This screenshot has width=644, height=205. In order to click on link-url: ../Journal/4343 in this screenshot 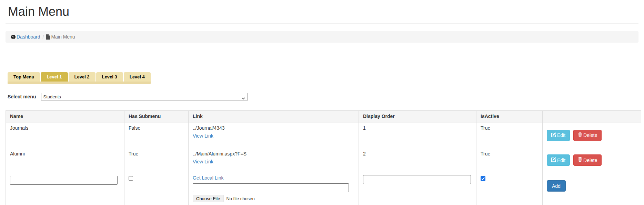, I will do `click(209, 128)`.